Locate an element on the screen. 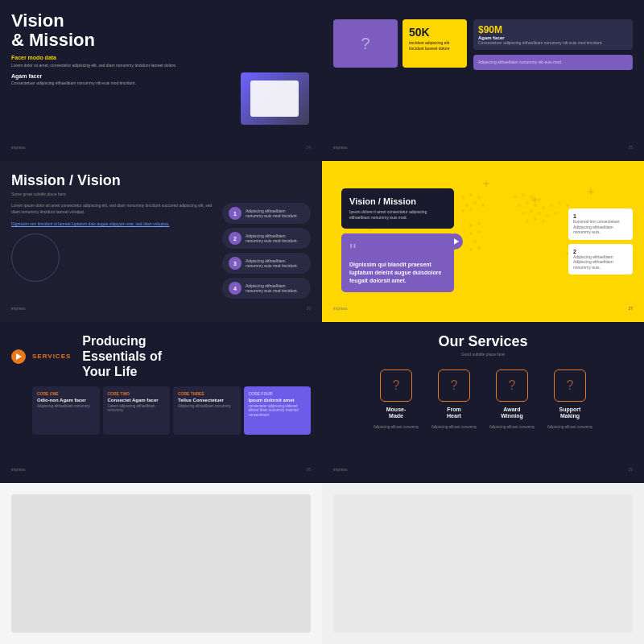 The image size is (644, 644). slide1-section1-body: Lorem dolor sit amet, consectetur adipis… is located at coordinates (122, 66).